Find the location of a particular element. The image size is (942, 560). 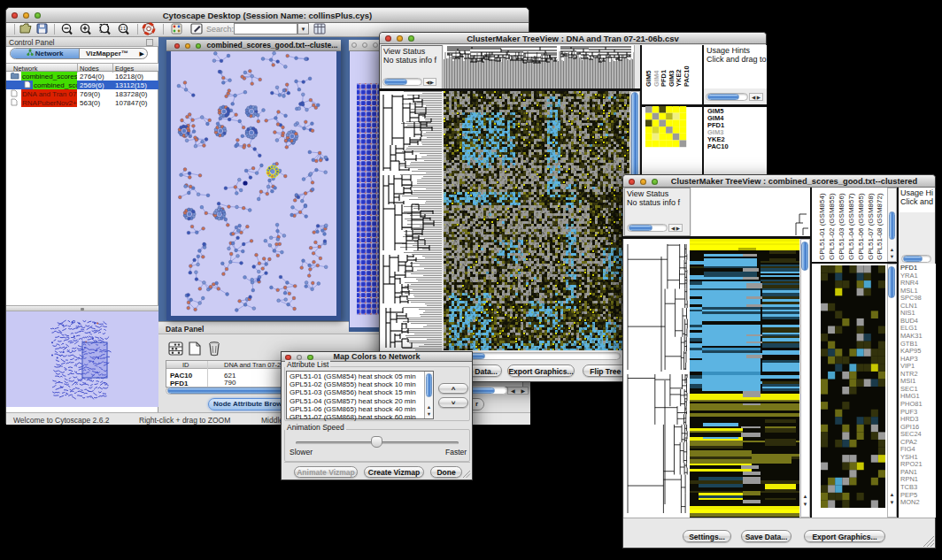

svg-text: GPL51-04 (GSM857) is located at coordinates (852, 226).